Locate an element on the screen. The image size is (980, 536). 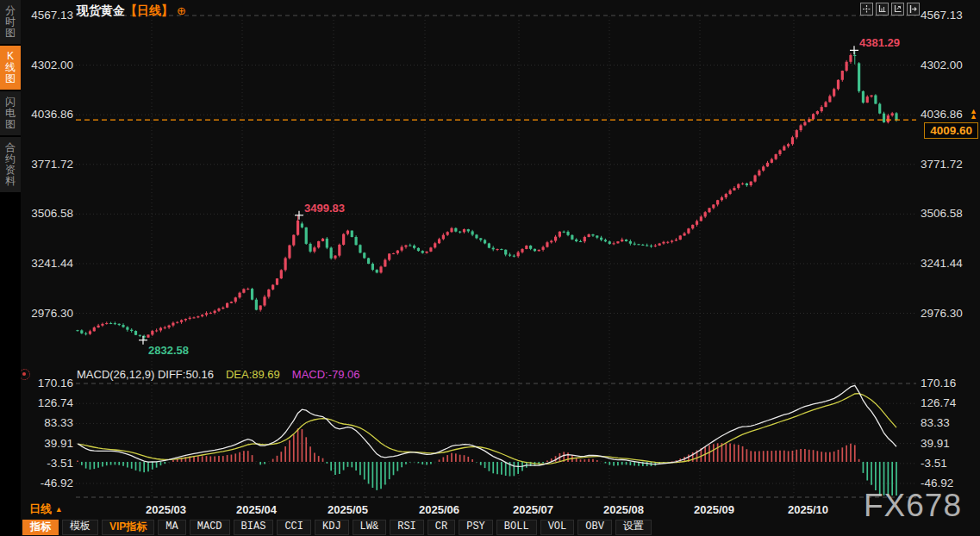
indicator-tab-BIAS: BIAS is located at coordinates (253, 527).